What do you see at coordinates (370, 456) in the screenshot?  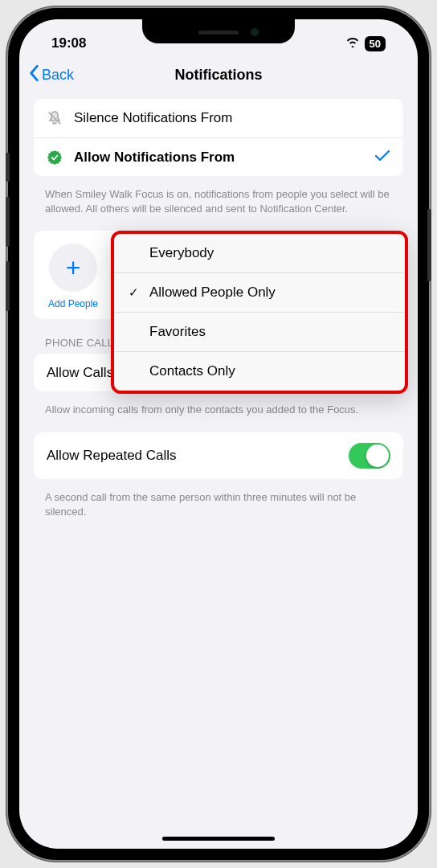 I see `repeated-calls-toggle` at bounding box center [370, 456].